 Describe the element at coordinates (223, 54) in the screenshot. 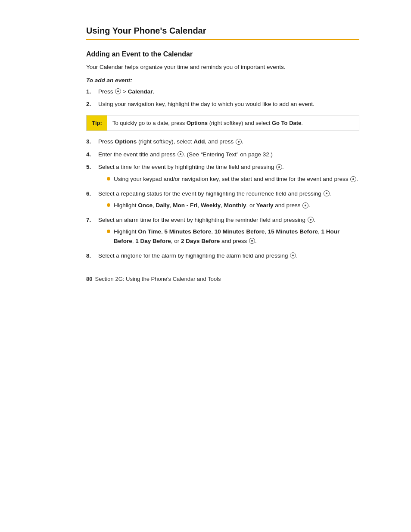

I see `subsection-title: Adding an Event to the Calendar` at that location.